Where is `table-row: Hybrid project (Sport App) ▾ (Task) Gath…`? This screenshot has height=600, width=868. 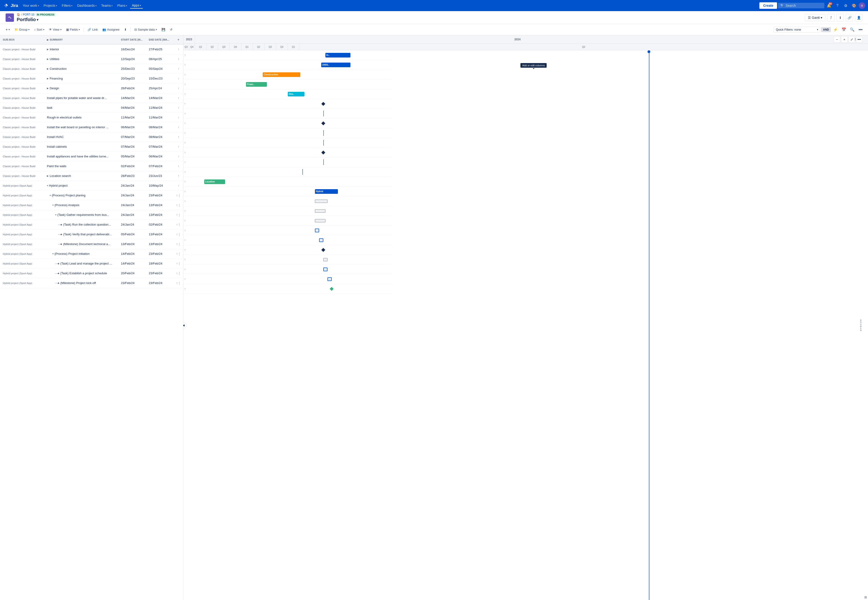 table-row: Hybrid project (Sport App) ▾ (Task) Gath… is located at coordinates (92, 215).